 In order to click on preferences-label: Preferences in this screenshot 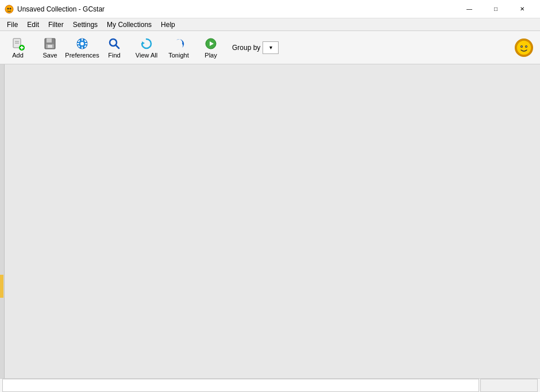, I will do `click(82, 55)`.